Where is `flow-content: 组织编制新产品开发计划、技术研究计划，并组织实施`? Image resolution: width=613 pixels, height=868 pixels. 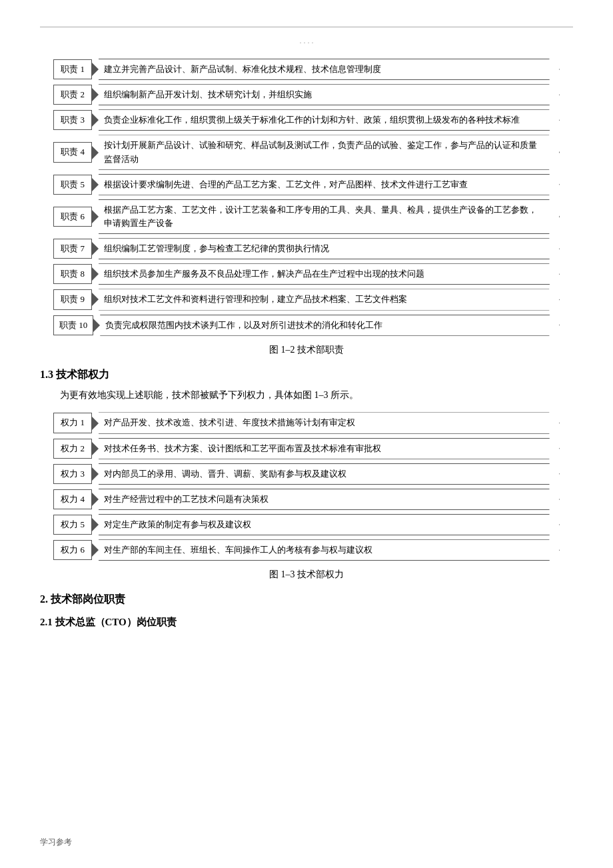
flow-content: 组织编制新产品开发计划、技术研究计划，并组织实施 is located at coordinates (329, 95).